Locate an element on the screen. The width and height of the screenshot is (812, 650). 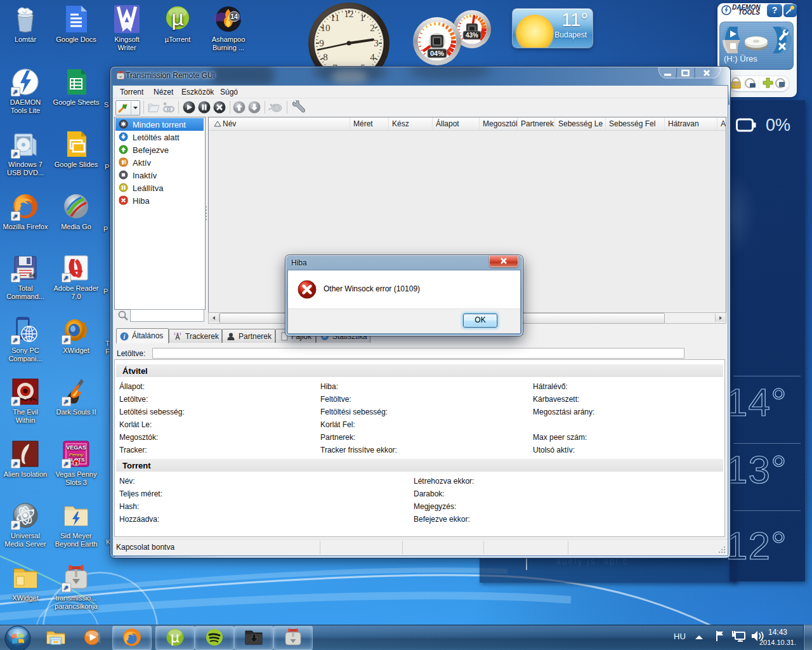
svg-text: 43% is located at coordinates (472, 36).